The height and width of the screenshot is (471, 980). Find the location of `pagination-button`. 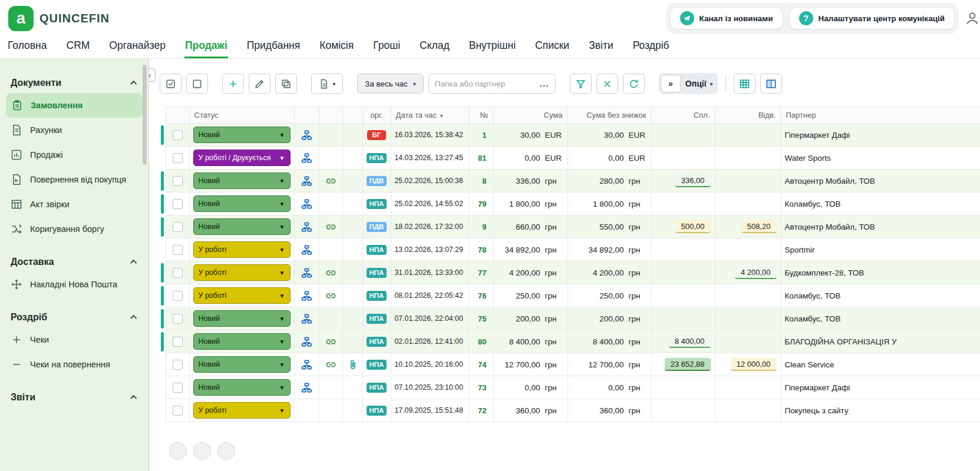

pagination-button is located at coordinates (226, 451).